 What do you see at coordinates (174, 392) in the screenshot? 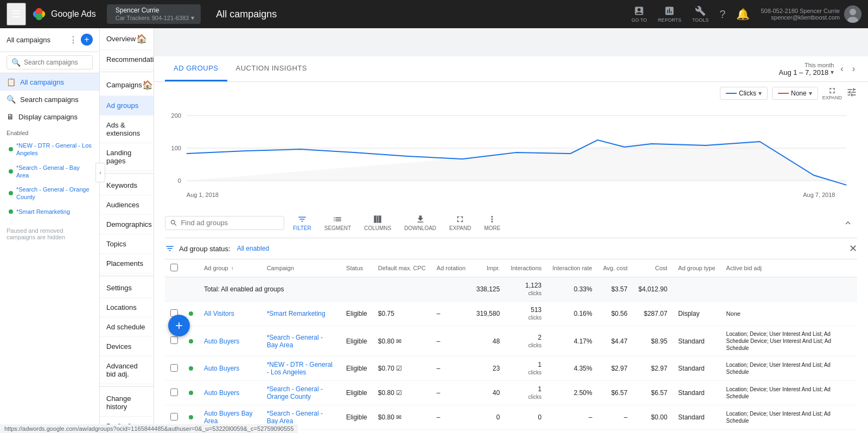
I see `row4-checkbox` at bounding box center [174, 392].